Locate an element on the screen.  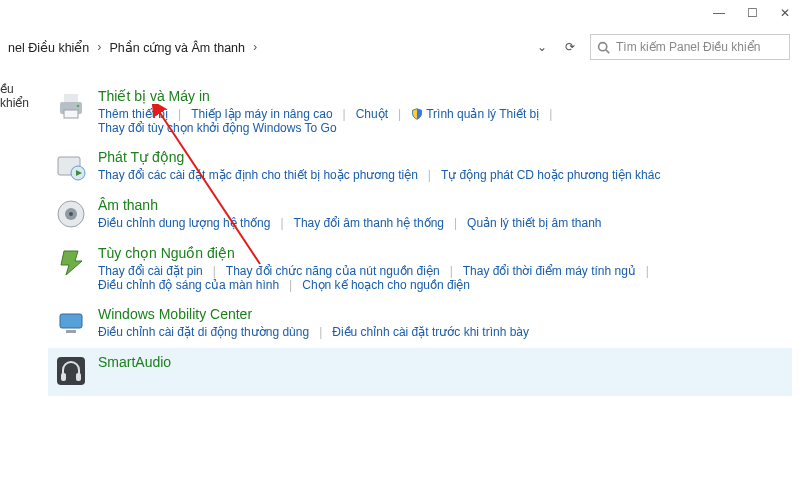
task-link: Thay đổi cài đặt pin is located at coordinates (156, 271).